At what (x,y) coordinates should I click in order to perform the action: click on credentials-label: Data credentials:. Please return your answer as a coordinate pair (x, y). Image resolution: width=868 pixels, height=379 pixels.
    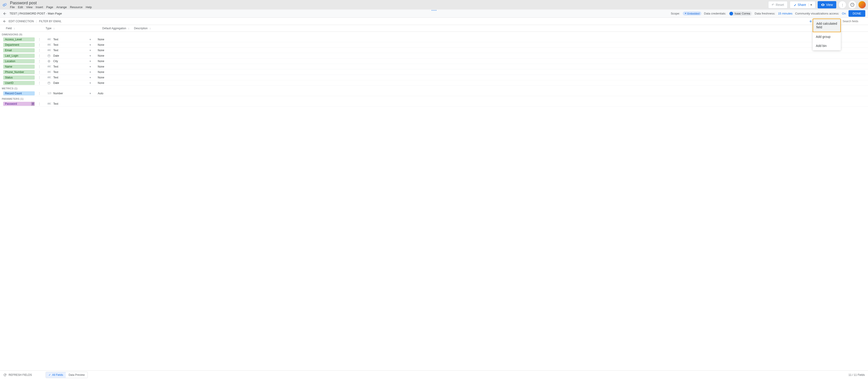
    Looking at the image, I should click on (715, 13).